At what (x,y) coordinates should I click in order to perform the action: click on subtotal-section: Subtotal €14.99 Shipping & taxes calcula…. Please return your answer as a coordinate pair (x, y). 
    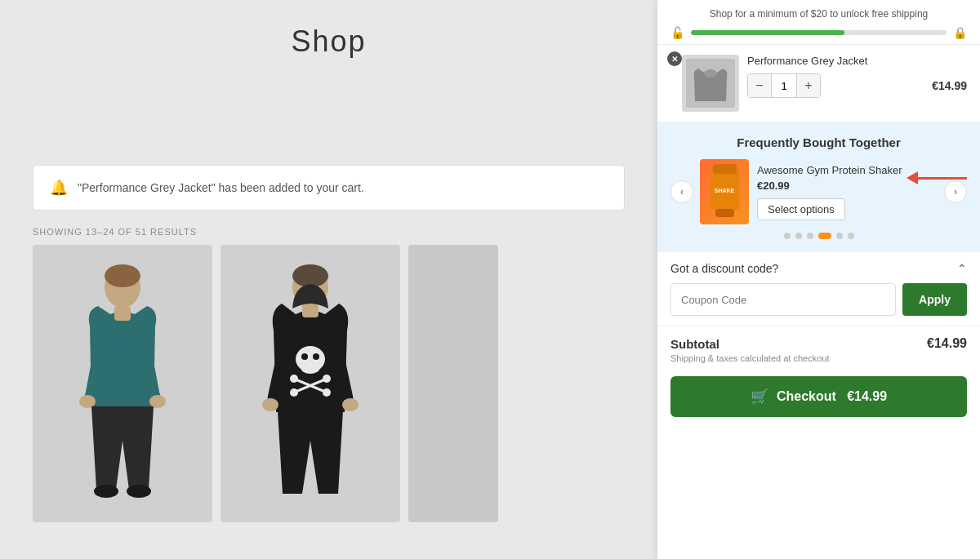
    Looking at the image, I should click on (818, 348).